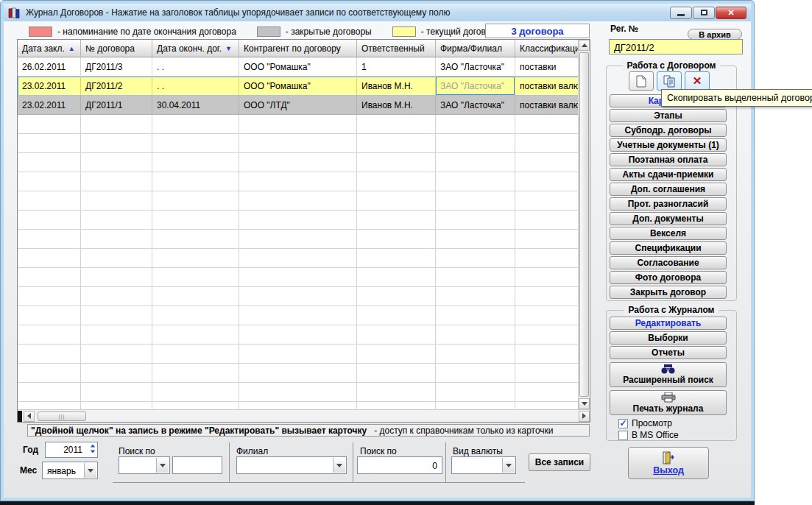 The image size is (812, 505). What do you see at coordinates (404, 32) in the screenshot?
I see `legend-swatch-current` at bounding box center [404, 32].